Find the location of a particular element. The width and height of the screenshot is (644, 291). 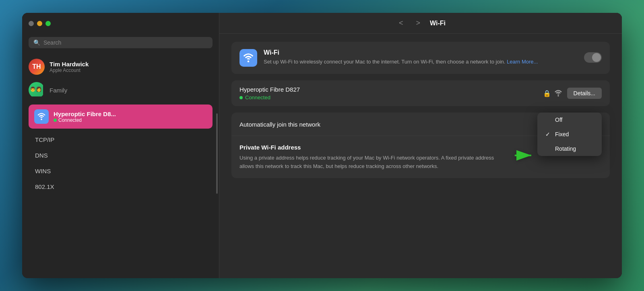

search-input: Search is located at coordinates (52, 43).